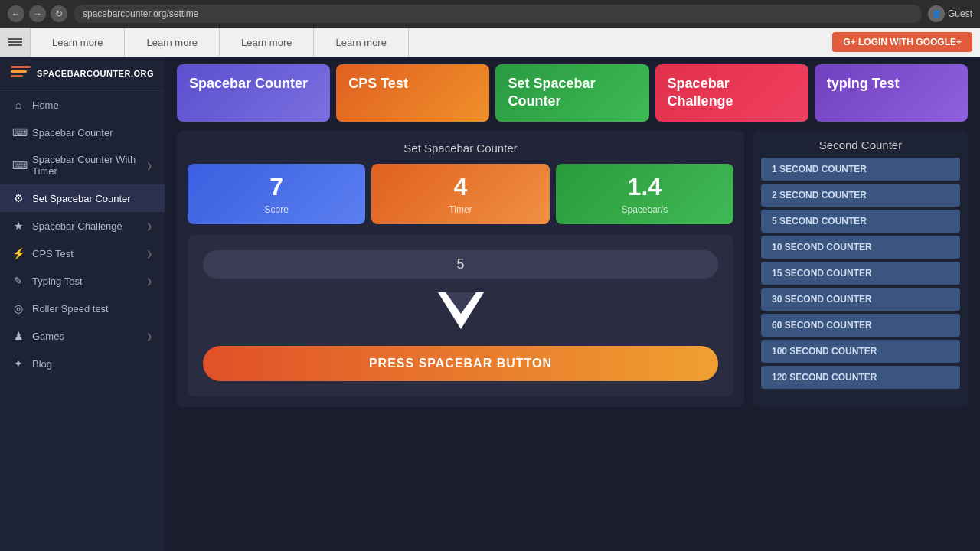  Describe the element at coordinates (57, 282) in the screenshot. I see `sidebar-item-label: Typing Test` at that location.